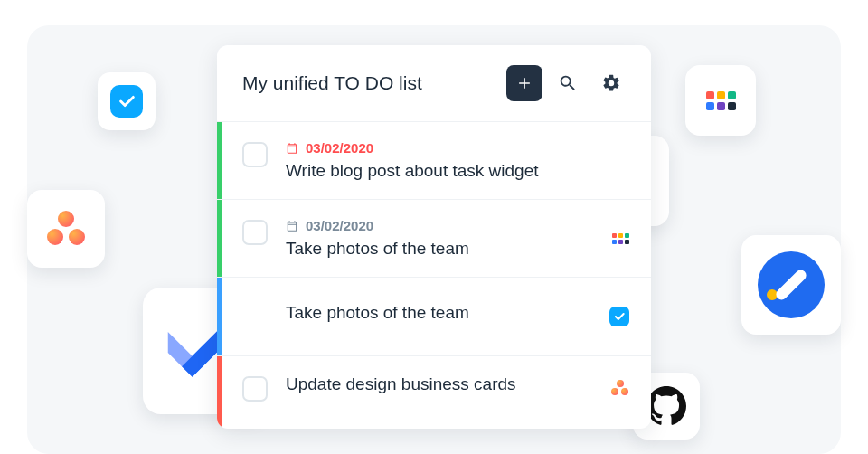 The width and height of the screenshot is (868, 454). I want to click on tile-ticktick, so click(127, 101).